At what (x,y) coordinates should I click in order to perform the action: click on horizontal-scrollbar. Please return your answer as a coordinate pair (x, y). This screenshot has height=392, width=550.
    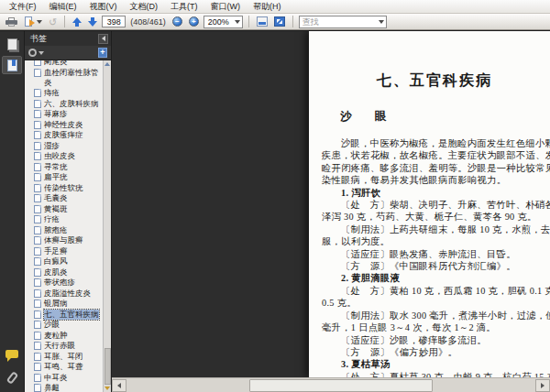
    Looking at the image, I should click on (331, 385).